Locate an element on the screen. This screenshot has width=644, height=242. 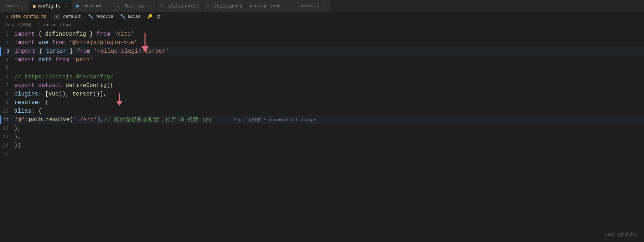
tab-maints: → main.ts ·· is located at coordinates (311, 6).